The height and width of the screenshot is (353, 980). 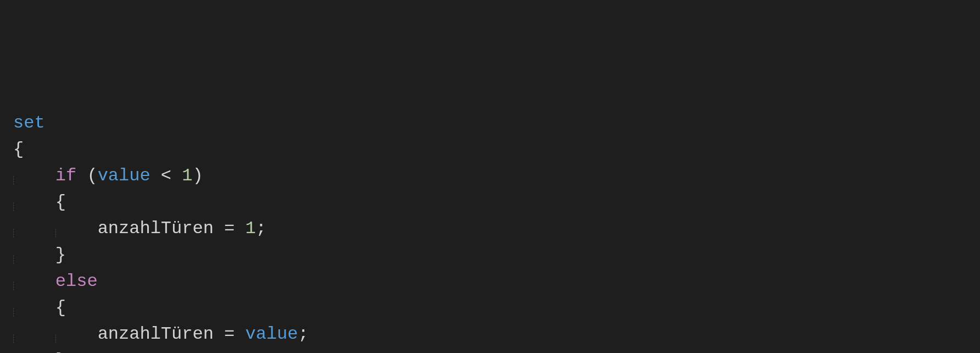 I want to click on paren-open: (, so click(x=92, y=176).